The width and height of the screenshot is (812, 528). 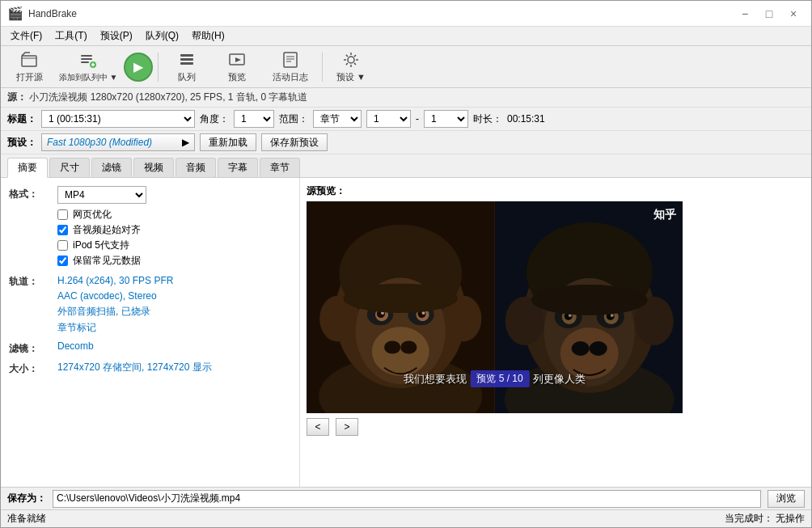 I want to click on metadata-checkbox, so click(x=63, y=260).